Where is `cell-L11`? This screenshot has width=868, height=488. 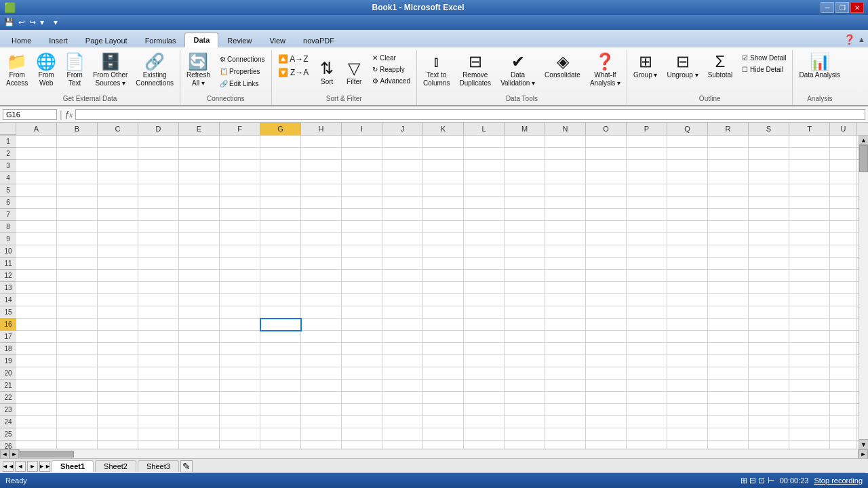
cell-L11 is located at coordinates (484, 264).